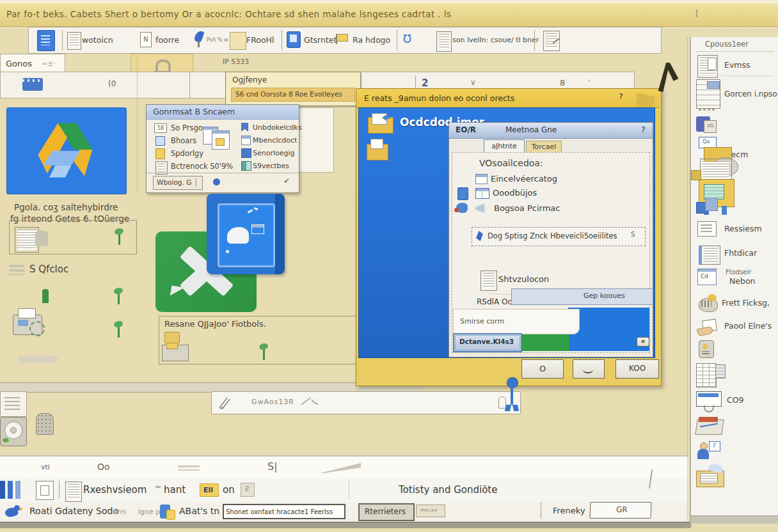 This screenshot has width=778, height=532. I want to click on gtsrntet-icon, so click(294, 40).